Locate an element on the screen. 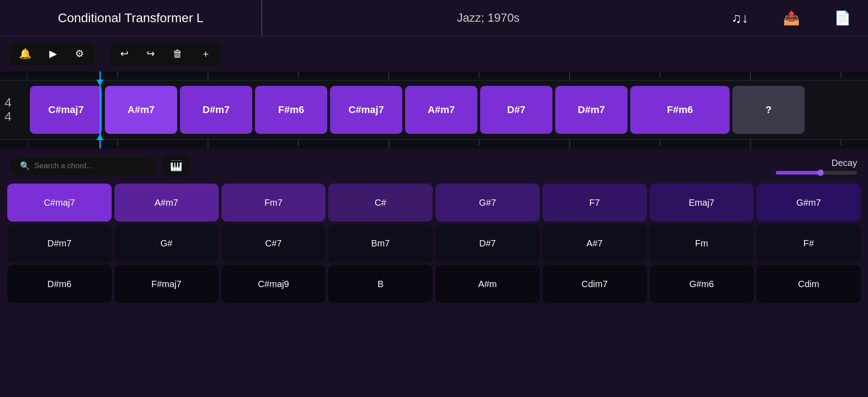 The width and height of the screenshot is (868, 397). chord-cell: C#7 is located at coordinates (274, 243).